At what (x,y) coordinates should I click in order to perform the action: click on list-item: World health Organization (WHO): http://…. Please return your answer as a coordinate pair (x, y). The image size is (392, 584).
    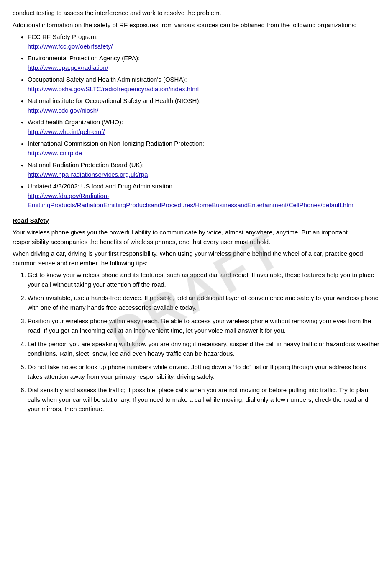
    Looking at the image, I should click on (200, 127).